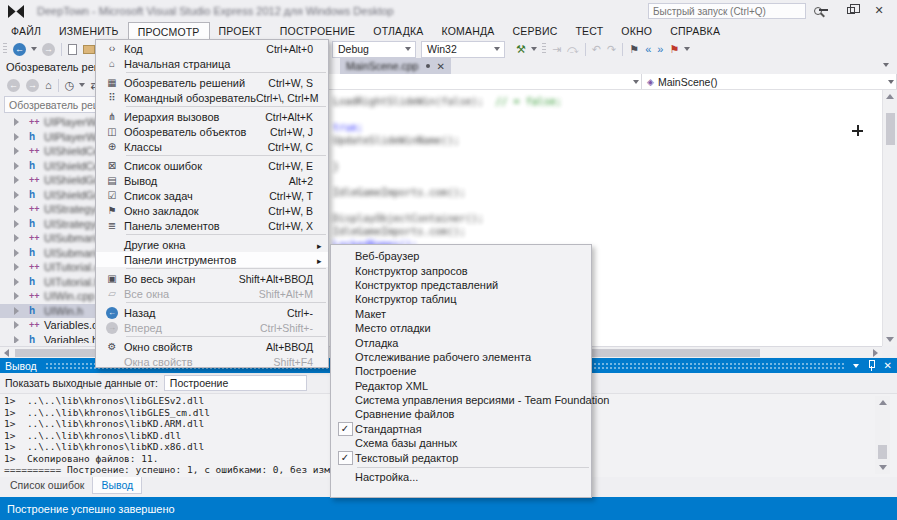  I want to click on menu-item: → Вперед Ctrl+Shift+-, so click(212, 328).